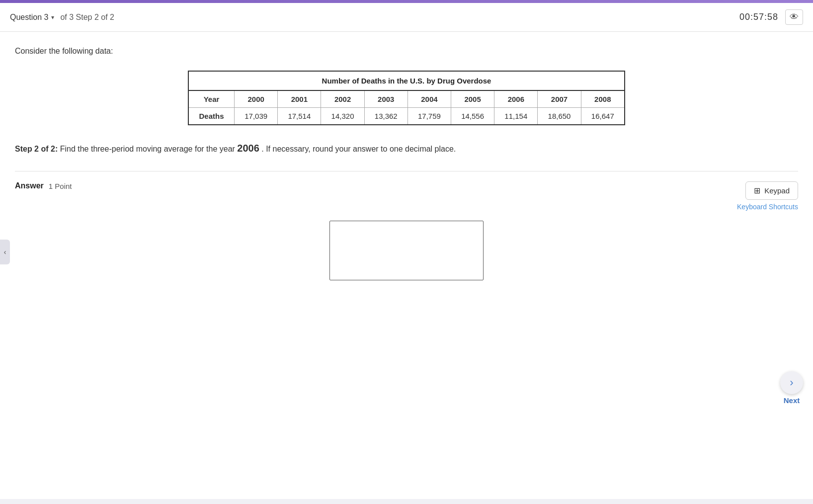 The width and height of the screenshot is (813, 504). What do you see at coordinates (603, 99) in the screenshot?
I see `col-header-2008: 2008` at bounding box center [603, 99].